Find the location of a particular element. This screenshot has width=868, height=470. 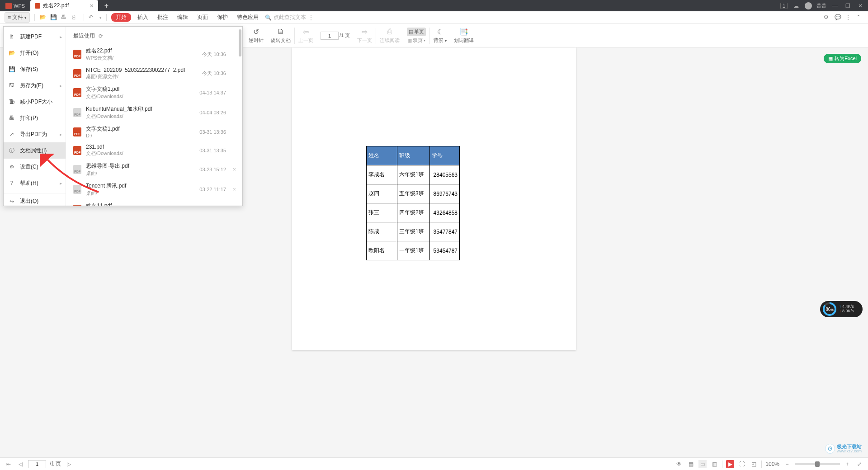

pdf-icon is located at coordinates (38, 6).